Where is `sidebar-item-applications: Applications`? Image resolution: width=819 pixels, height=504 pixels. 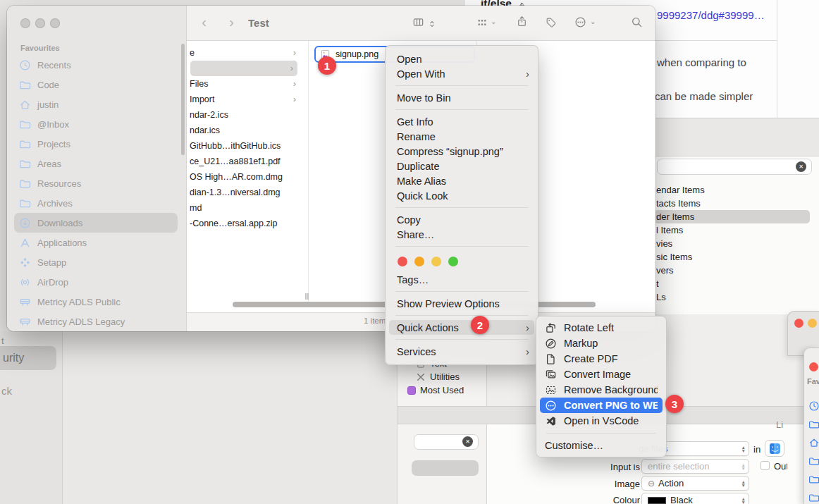
sidebar-item-applications: Applications is located at coordinates (96, 242).